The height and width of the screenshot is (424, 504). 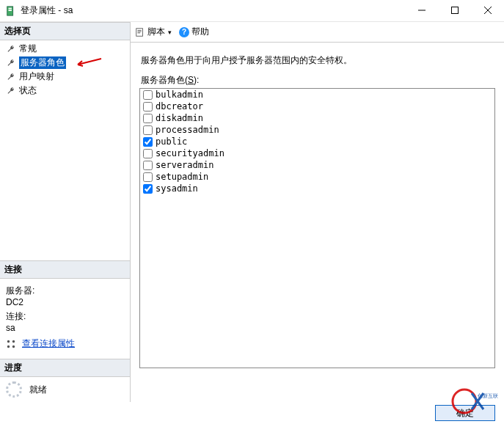 What do you see at coordinates (48, 343) in the screenshot?
I see `view-connection-link: 查看连接属性` at bounding box center [48, 343].